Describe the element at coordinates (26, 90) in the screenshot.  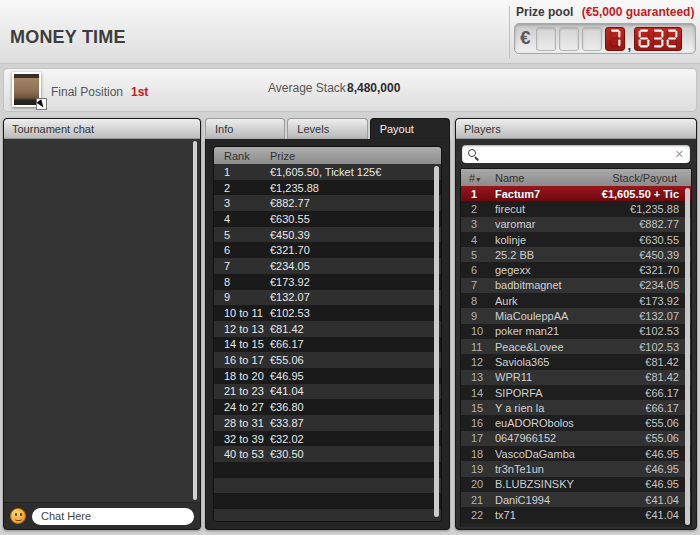
I see `player-avatar` at that location.